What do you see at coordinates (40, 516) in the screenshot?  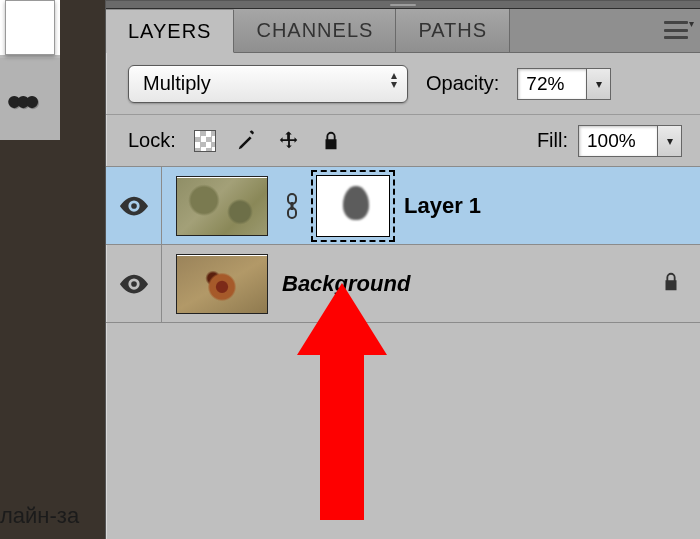 I see `page-caption-fragment: лайн-за` at bounding box center [40, 516].